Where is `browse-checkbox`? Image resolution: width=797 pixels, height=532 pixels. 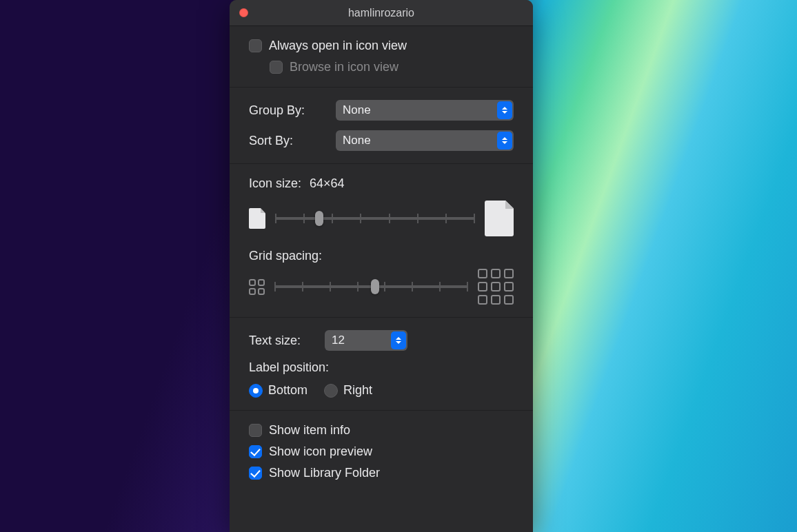 browse-checkbox is located at coordinates (276, 68).